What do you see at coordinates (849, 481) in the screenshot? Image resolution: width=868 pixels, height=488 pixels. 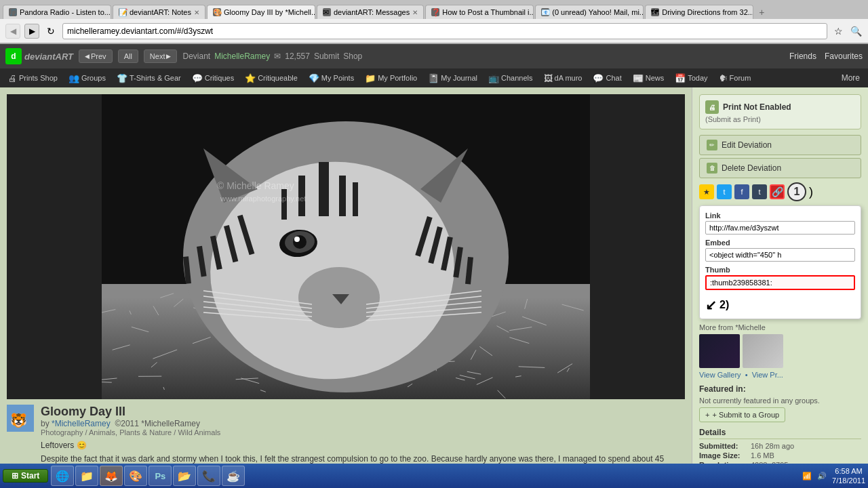 I see `taskbar-date: 7/18/2011` at bounding box center [849, 481].